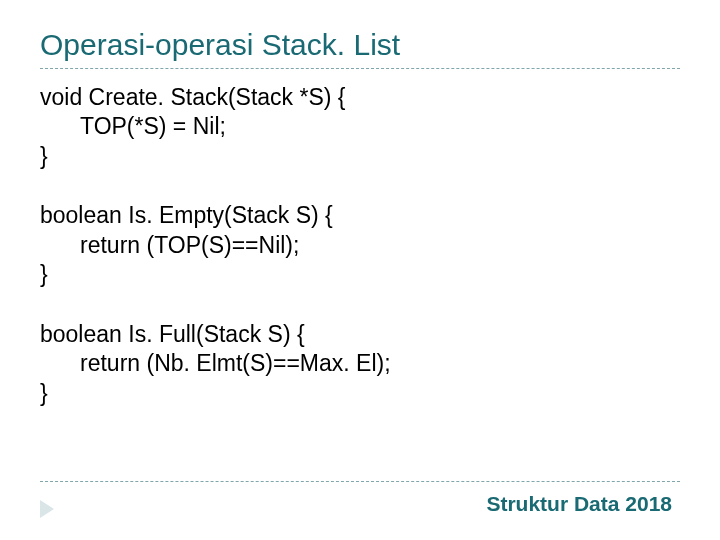  What do you see at coordinates (360, 68) in the screenshot?
I see `title-divider` at bounding box center [360, 68].